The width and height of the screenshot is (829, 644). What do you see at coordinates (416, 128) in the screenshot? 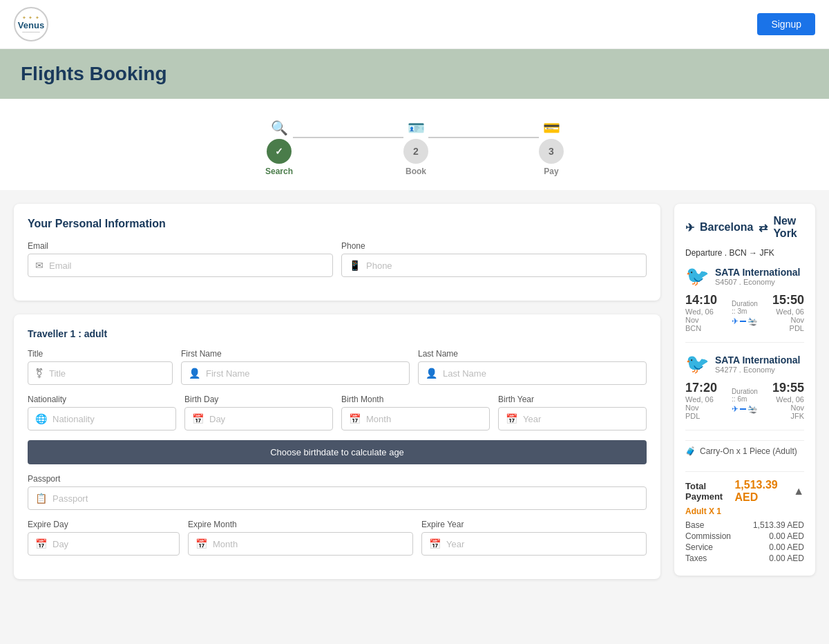
I see `book-step-icon: 🪪` at bounding box center [416, 128].